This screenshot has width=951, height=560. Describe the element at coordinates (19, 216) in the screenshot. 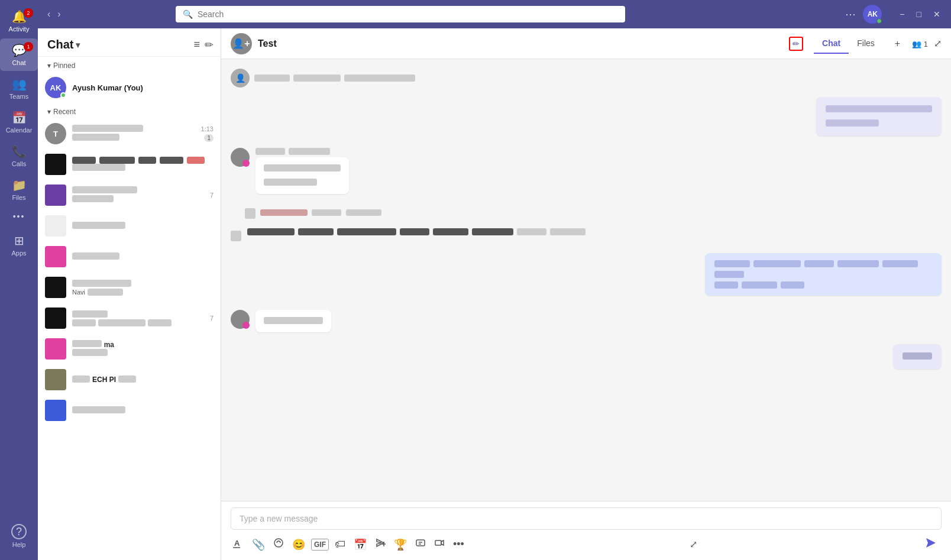

I see `more-icon: •••` at that location.